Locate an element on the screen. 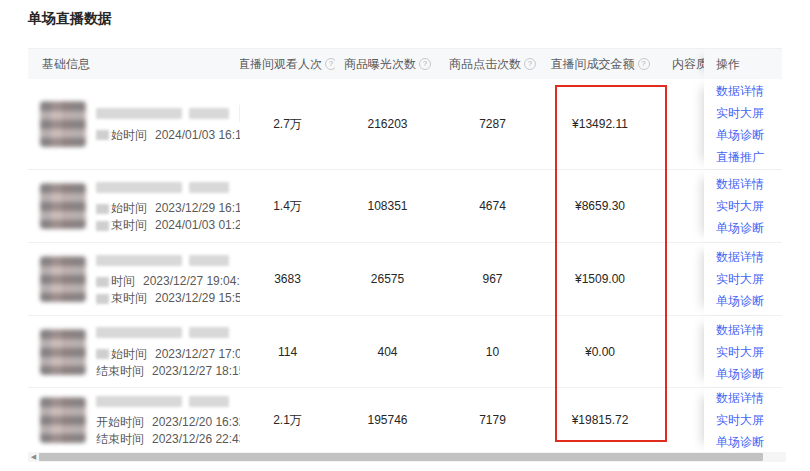  end-time-line: 束时间2023/12/29 15:52:53 is located at coordinates (168, 298).